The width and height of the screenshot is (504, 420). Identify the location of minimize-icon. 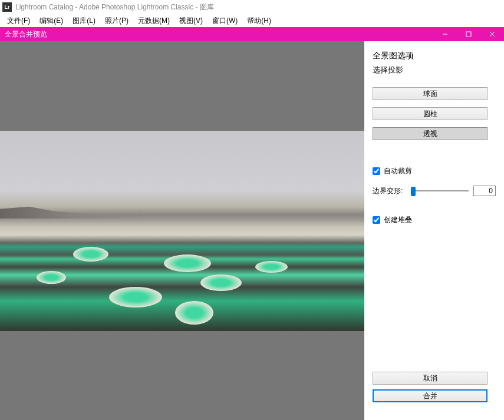
(445, 34).